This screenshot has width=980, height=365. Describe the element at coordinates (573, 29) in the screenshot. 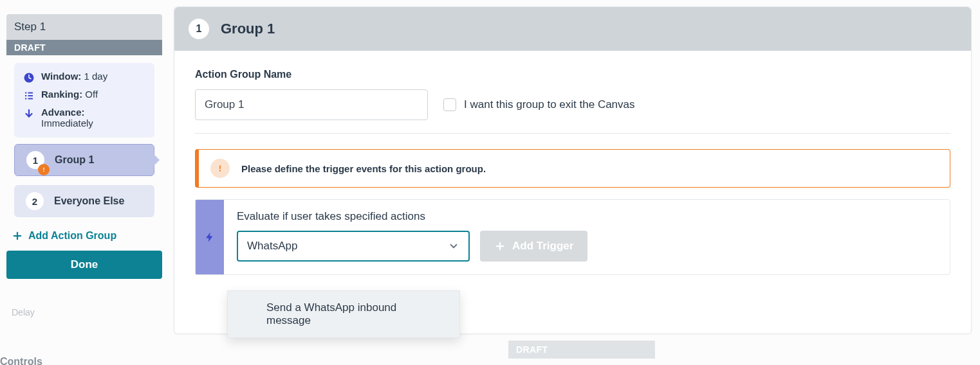

I see `main-header: 1 Group 1` at that location.